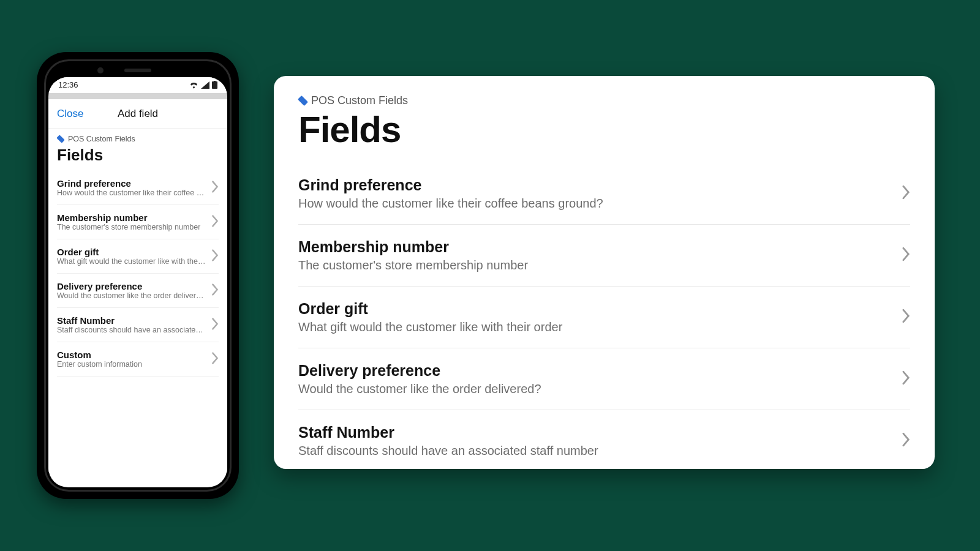 This screenshot has height=551, width=980. What do you see at coordinates (205, 85) in the screenshot?
I see `cell-signal-icon` at bounding box center [205, 85].